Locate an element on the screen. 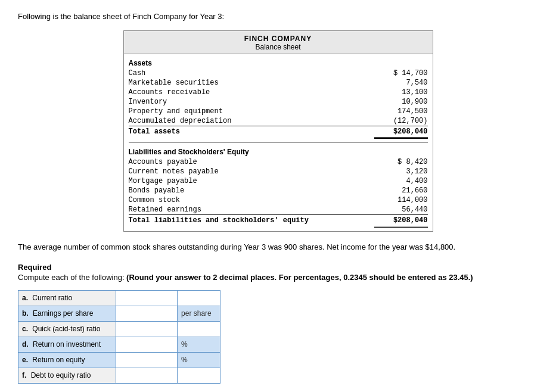 This screenshot has width=556, height=392. input-return-on-investment is located at coordinates (147, 344).